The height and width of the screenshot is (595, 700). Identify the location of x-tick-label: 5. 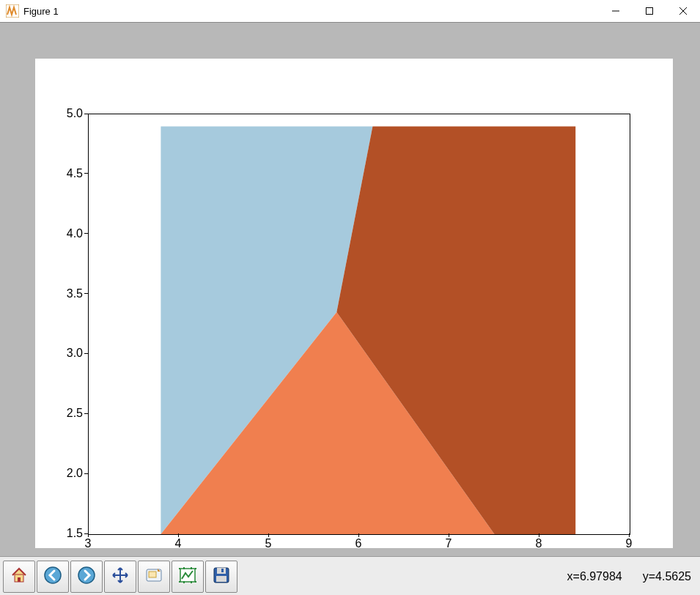
(268, 544).